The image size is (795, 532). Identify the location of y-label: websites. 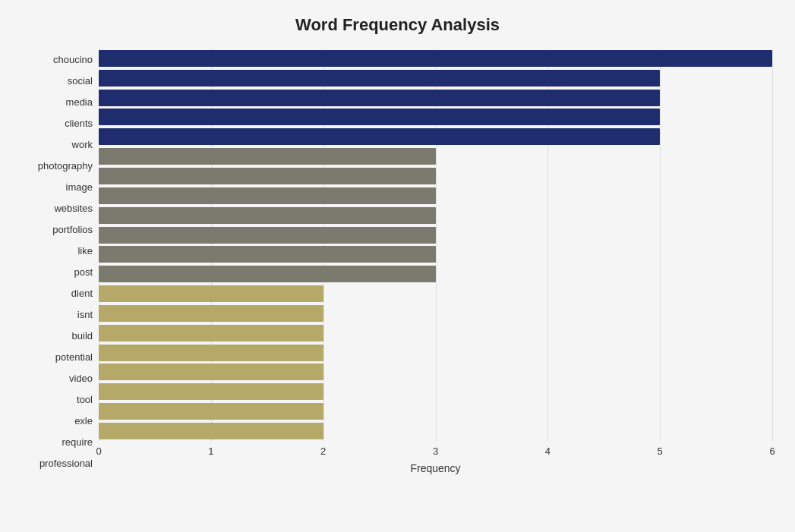
(73, 208).